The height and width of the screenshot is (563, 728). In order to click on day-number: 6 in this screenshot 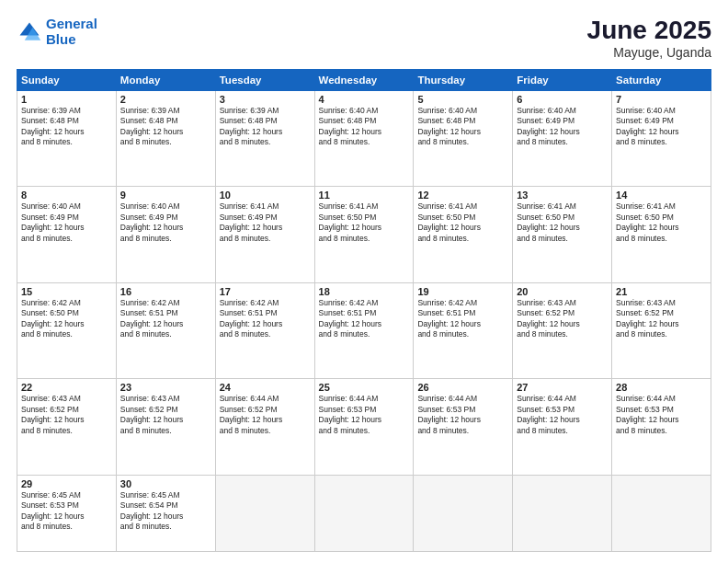, I will do `click(563, 99)`.